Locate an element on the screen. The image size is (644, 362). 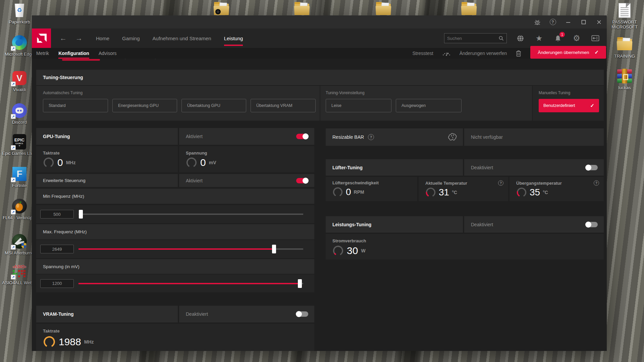
nav-item-home: Home is located at coordinates (103, 38).